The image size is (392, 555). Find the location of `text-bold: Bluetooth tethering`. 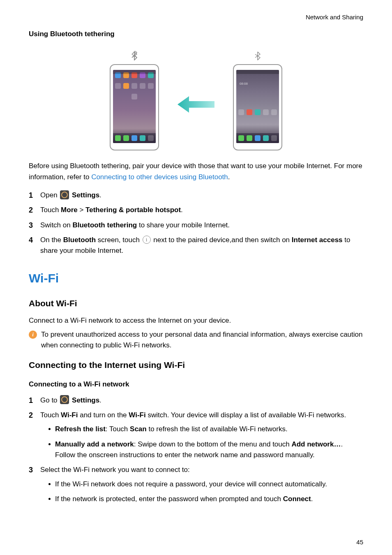

text-bold: Bluetooth tethering is located at coordinates (104, 225).